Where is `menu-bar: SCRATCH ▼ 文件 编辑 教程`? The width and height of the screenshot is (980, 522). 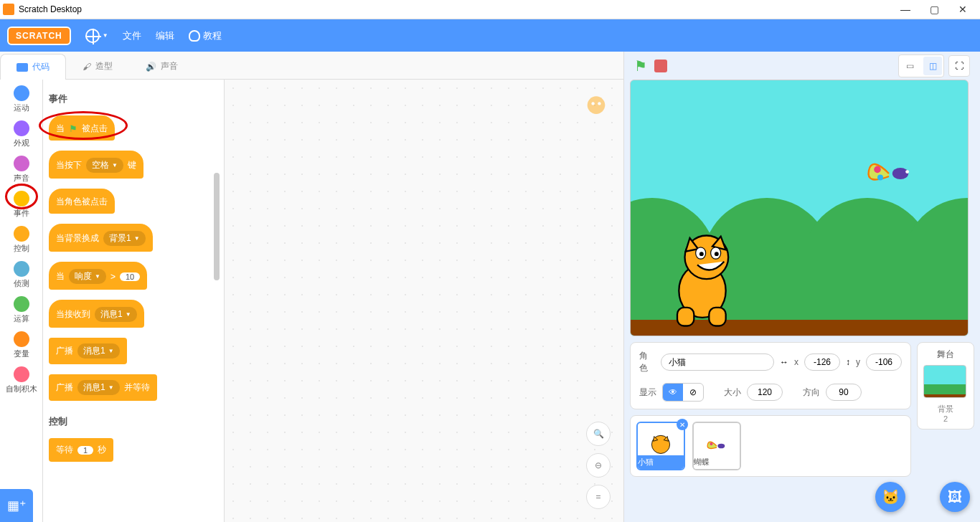 menu-bar: SCRATCH ▼ 文件 编辑 教程 is located at coordinates (490, 36).